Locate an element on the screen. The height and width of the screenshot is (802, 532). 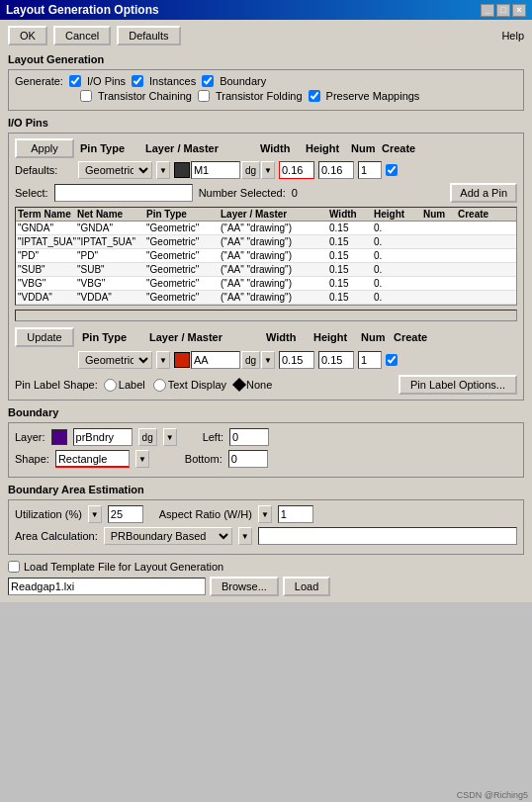
table-row: "VDDA" "VDDA" "Geometric" ("AA" "drawing… is located at coordinates (266, 298).